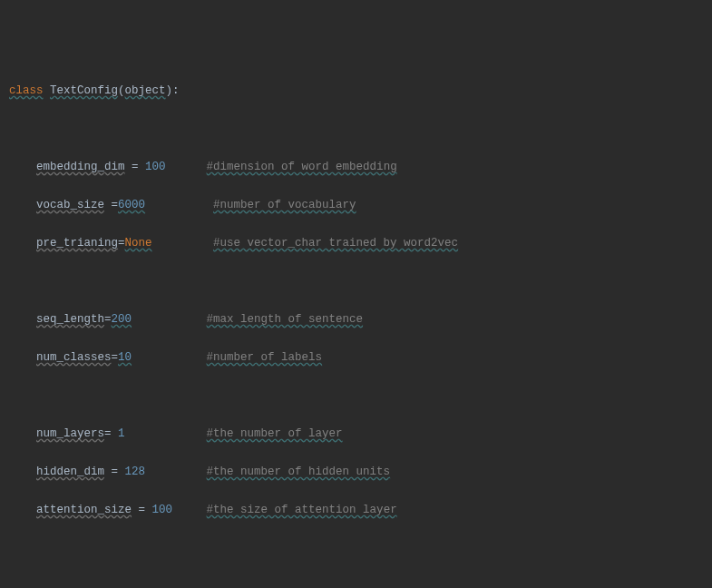  Describe the element at coordinates (356, 434) in the screenshot. I see `code-line-num-layers: num_layers= 1 #the number of layer` at that location.